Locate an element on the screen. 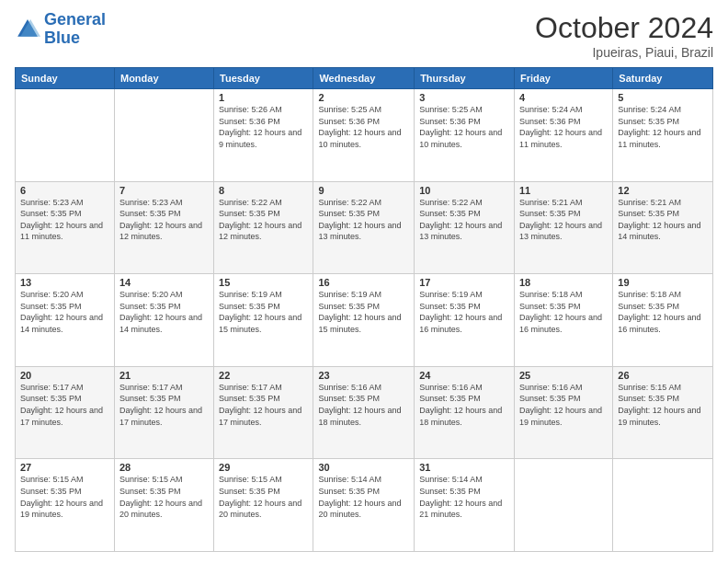 This screenshot has height=563, width=728. calendar-cell: 29Sunrise: 5:15 AMSunset: 5:35 PMDayligh… is located at coordinates (264, 506).